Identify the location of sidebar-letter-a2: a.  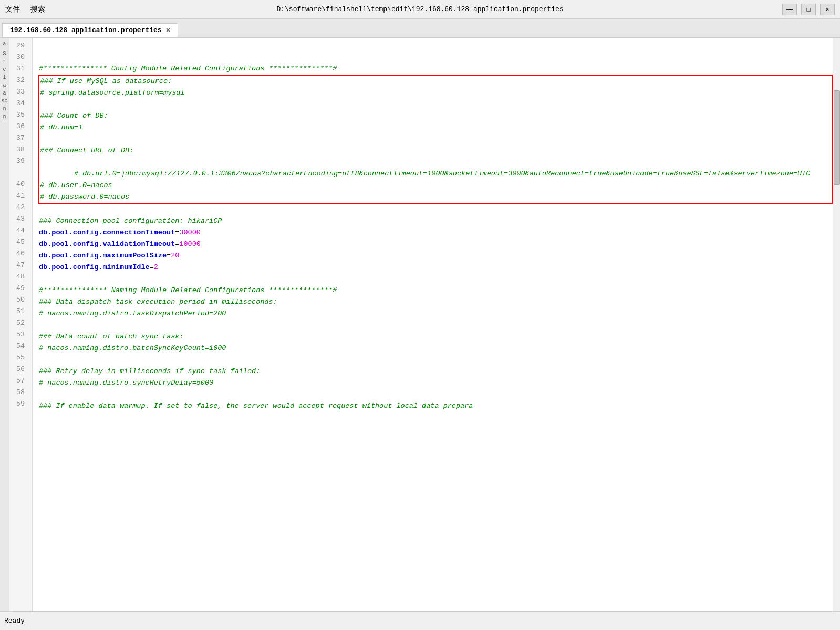
(4, 85).